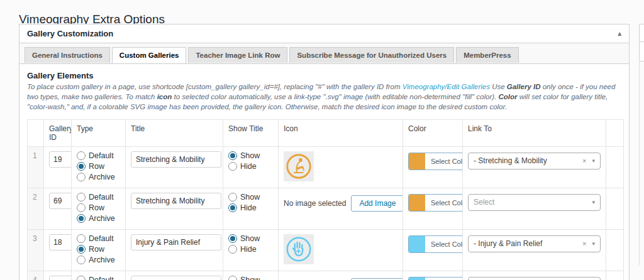 Image resolution: width=644 pixels, height=280 pixels. I want to click on collapse-arrow-icon: ▴, so click(619, 34).